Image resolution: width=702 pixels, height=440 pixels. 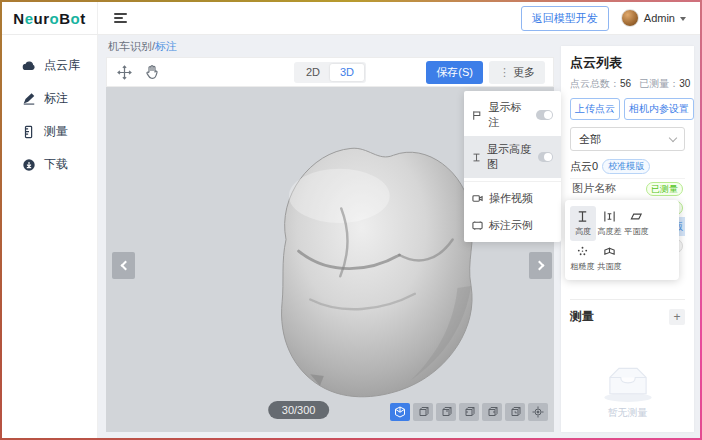 I want to click on view-back-button, so click(x=446, y=412).